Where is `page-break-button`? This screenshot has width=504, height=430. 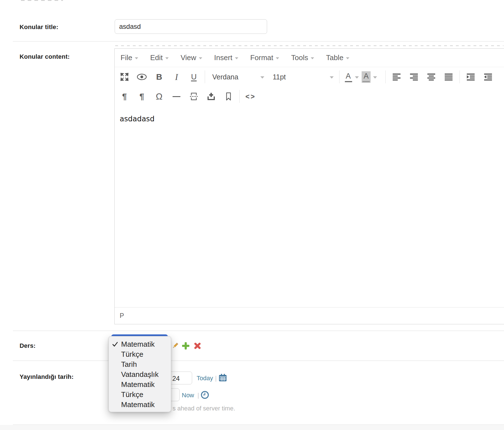
page-break-button is located at coordinates (194, 96).